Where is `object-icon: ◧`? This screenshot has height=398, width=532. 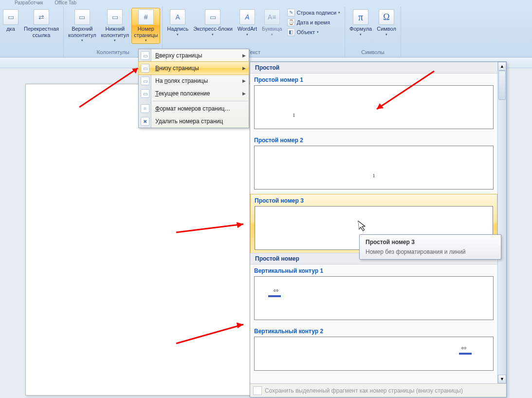
object-icon: ◧ is located at coordinates (291, 32).